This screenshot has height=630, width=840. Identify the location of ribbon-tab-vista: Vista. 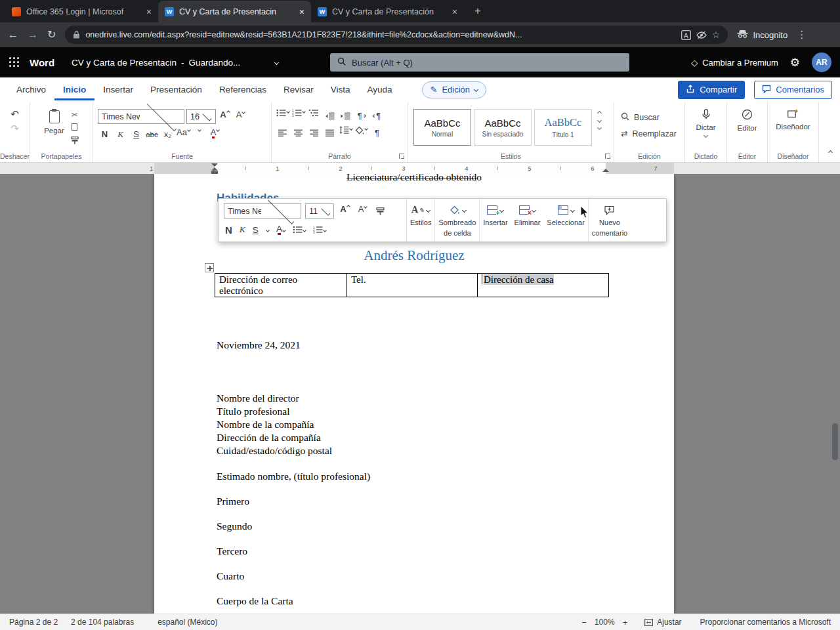
(341, 90).